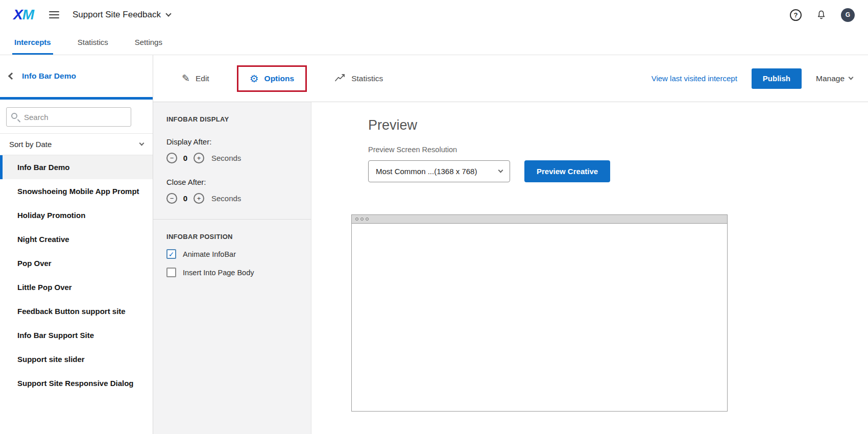 The width and height of the screenshot is (868, 434). Describe the element at coordinates (28, 15) in the screenshot. I see `xm-logo-m: M` at that location.